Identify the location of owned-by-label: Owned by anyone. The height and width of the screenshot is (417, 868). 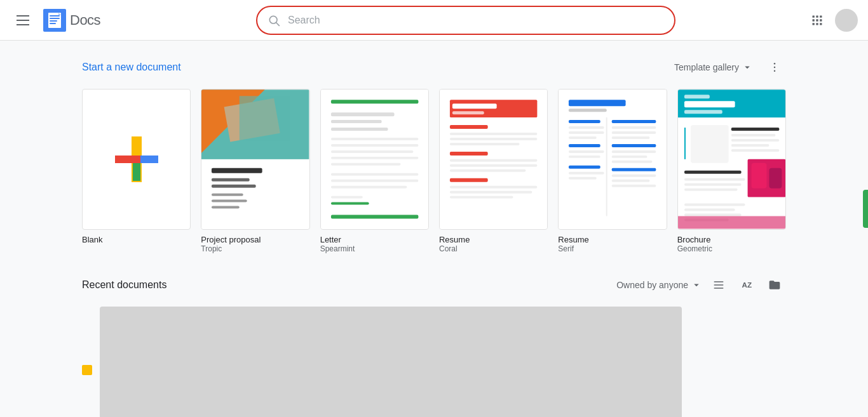
(652, 285).